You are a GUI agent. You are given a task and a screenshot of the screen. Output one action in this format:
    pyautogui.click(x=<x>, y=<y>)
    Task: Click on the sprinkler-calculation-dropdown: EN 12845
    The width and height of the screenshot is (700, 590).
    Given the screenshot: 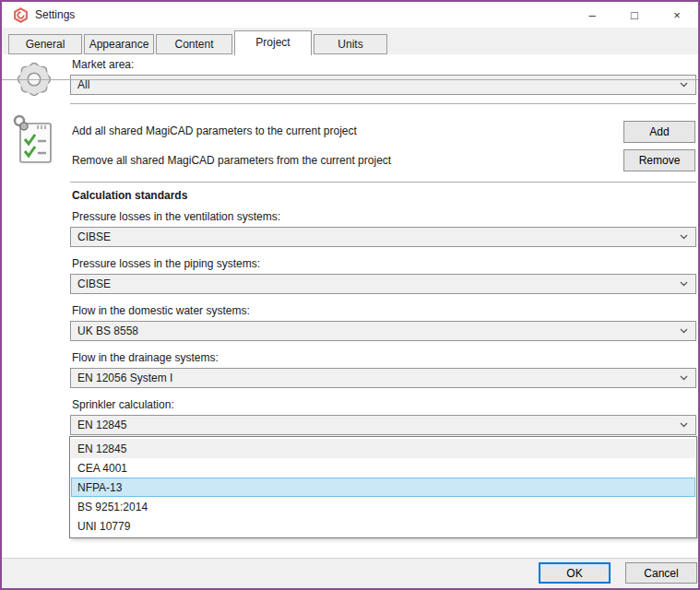 What is the action you would take?
    pyautogui.click(x=384, y=425)
    